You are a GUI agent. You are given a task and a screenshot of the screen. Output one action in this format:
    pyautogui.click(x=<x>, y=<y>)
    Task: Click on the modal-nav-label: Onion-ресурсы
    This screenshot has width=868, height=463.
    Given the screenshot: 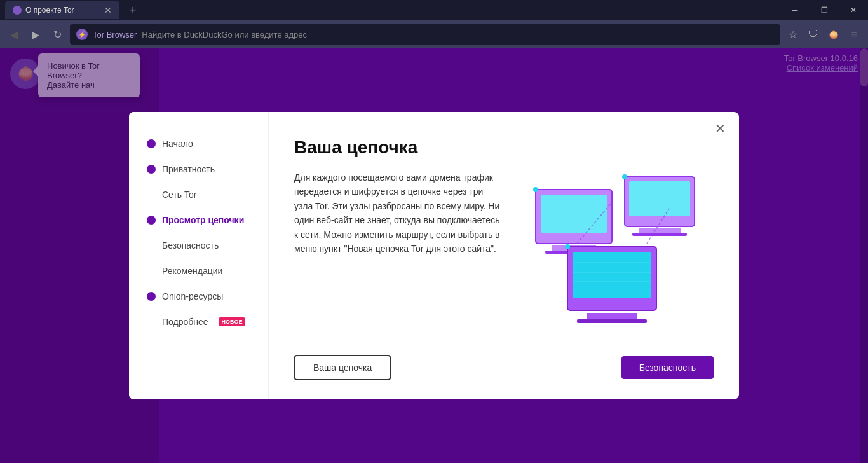 What is the action you would take?
    pyautogui.click(x=193, y=296)
    